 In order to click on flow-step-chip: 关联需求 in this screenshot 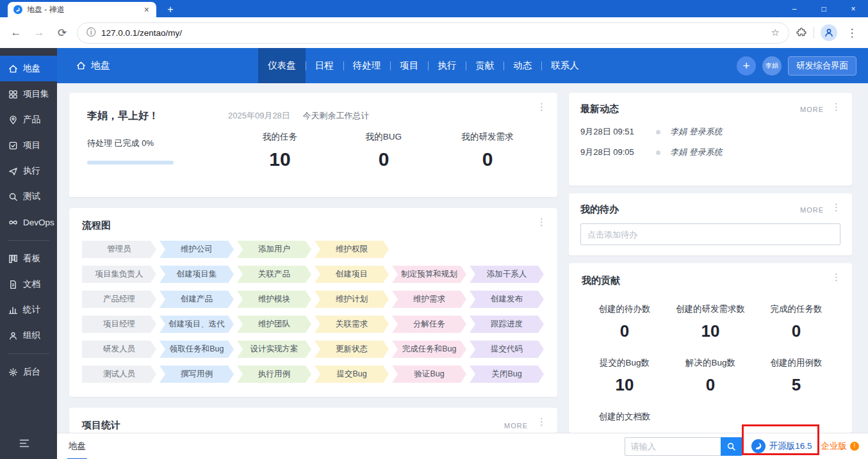, I will do `click(352, 324)`.